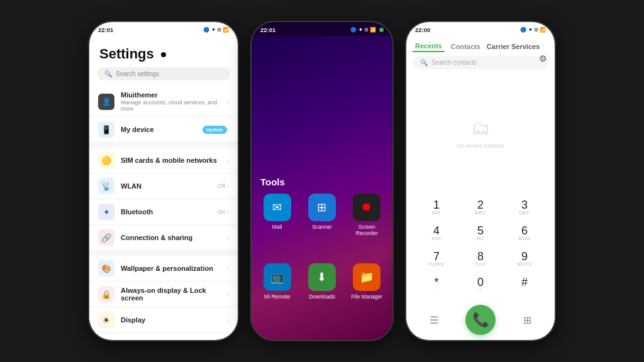 The width and height of the screenshot is (644, 362). What do you see at coordinates (322, 207) in the screenshot?
I see `scanner-icon: ⊞` at bounding box center [322, 207].